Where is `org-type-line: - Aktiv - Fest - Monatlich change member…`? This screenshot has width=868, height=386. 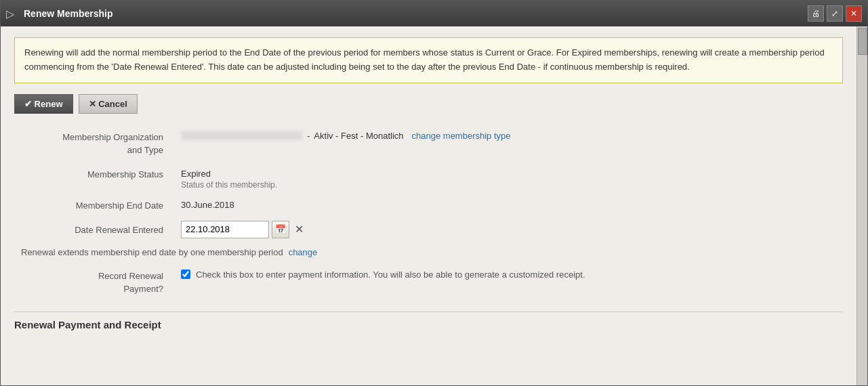 org-type-line: - Aktiv - Fest - Monatlich change member… is located at coordinates (510, 135).